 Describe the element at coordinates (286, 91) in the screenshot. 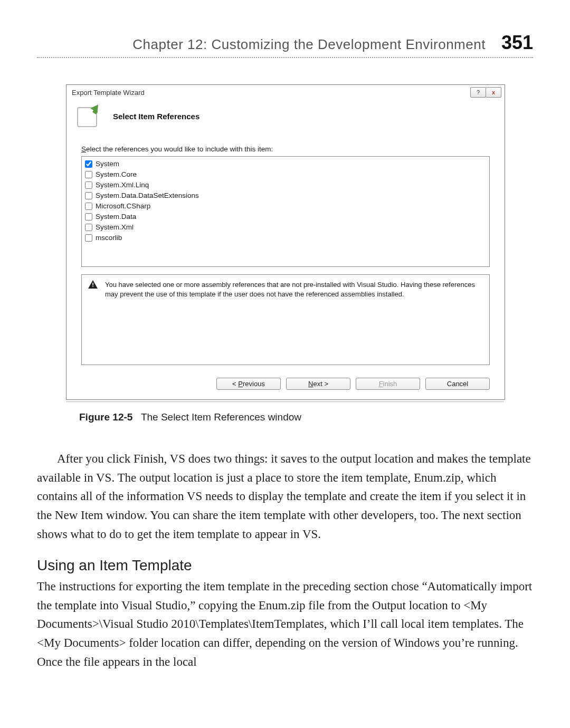

I see `title-bar: Export Template Wizard ? x` at that location.